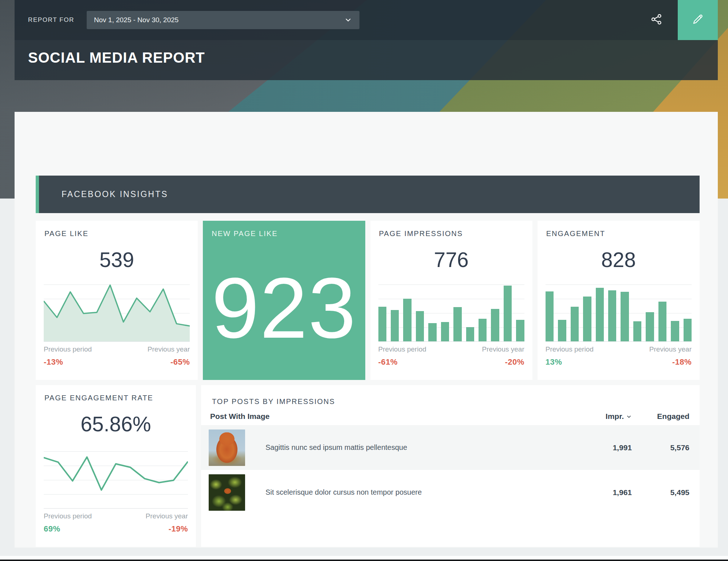 The image size is (728, 561). Describe the element at coordinates (51, 20) in the screenshot. I see `report-for-label: REPORT FOR` at that location.